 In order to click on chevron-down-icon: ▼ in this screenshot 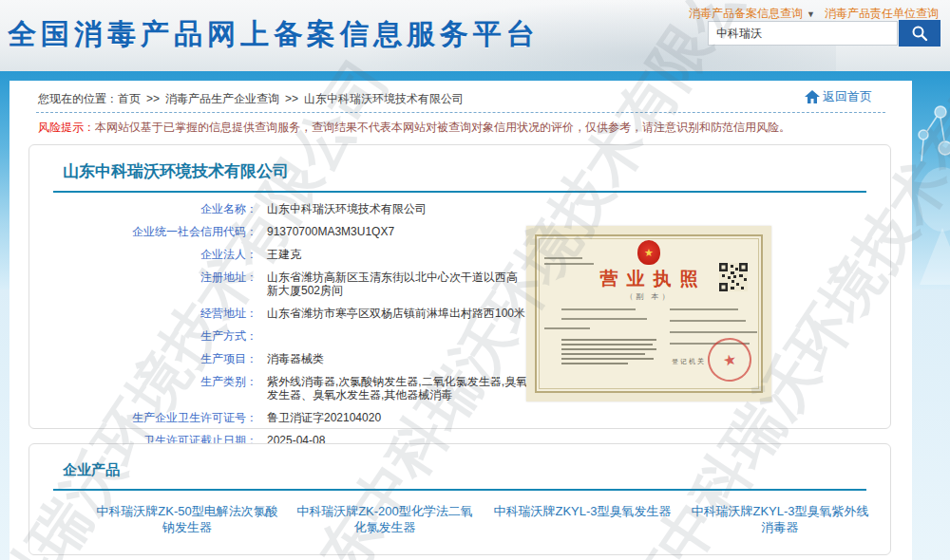, I will do `click(811, 14)`.